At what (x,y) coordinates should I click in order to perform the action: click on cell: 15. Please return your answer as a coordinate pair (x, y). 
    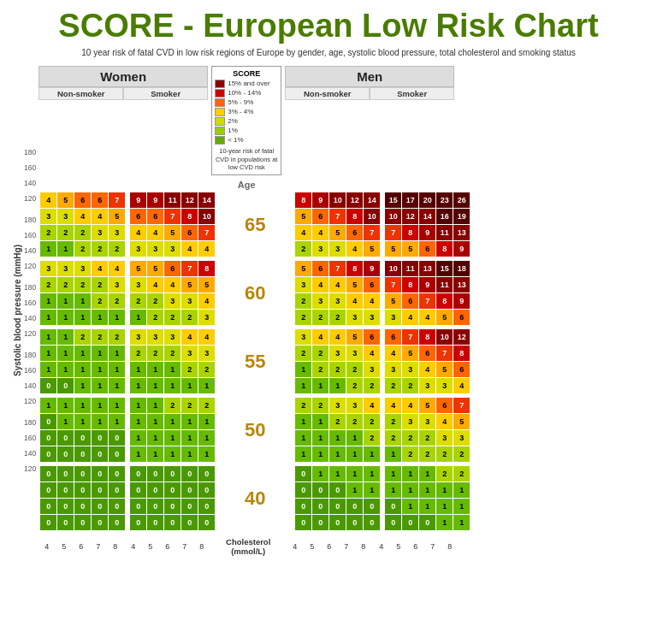
    Looking at the image, I should click on (394, 200).